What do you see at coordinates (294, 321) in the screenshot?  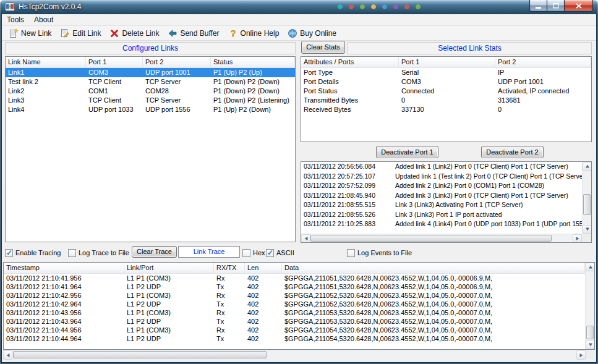 I see `trace-row: 03/11/2012 21:10:43.964 L1 P2 UDP Tx 402…` at bounding box center [294, 321].